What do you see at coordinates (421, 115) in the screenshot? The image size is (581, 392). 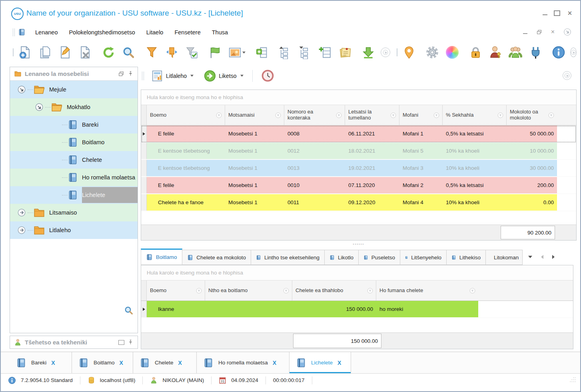 I see `column-header-mofani: Mofani` at bounding box center [421, 115].